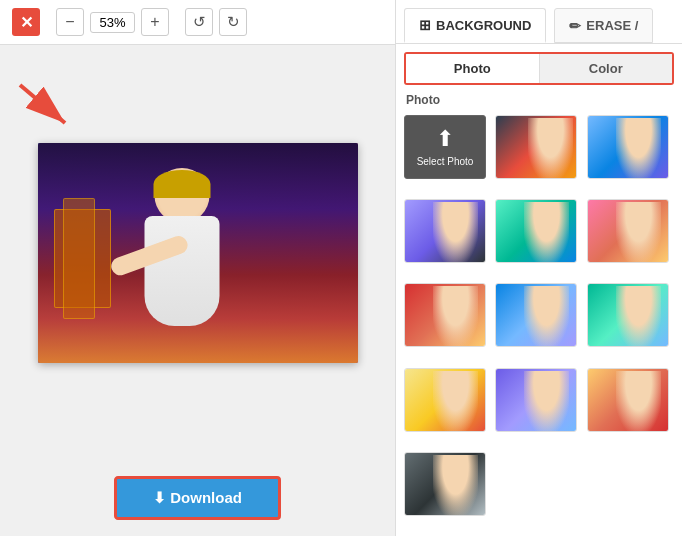 This screenshot has width=682, height=536. Describe the element at coordinates (26, 22) in the screenshot. I see `close-button: ✕` at that location.